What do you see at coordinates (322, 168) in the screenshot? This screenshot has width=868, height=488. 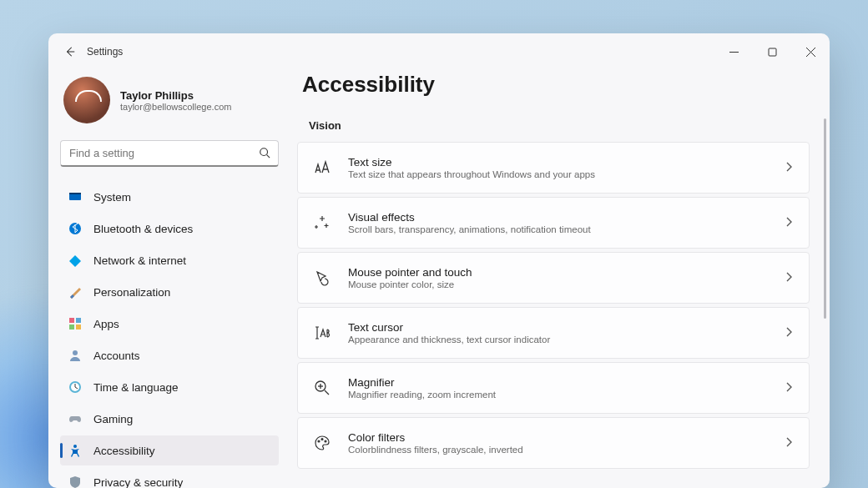 I see `text-size-icon` at bounding box center [322, 168].